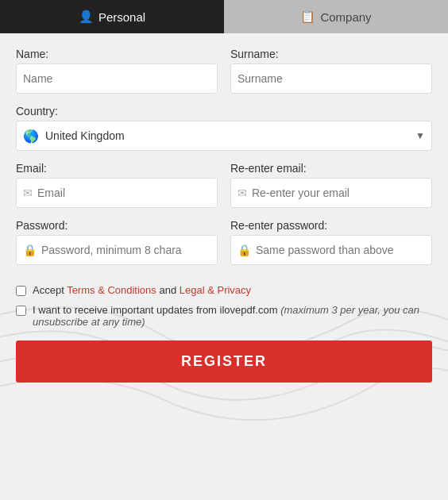  What do you see at coordinates (117, 185) in the screenshot?
I see `email-group: Email: ✉` at bounding box center [117, 185].